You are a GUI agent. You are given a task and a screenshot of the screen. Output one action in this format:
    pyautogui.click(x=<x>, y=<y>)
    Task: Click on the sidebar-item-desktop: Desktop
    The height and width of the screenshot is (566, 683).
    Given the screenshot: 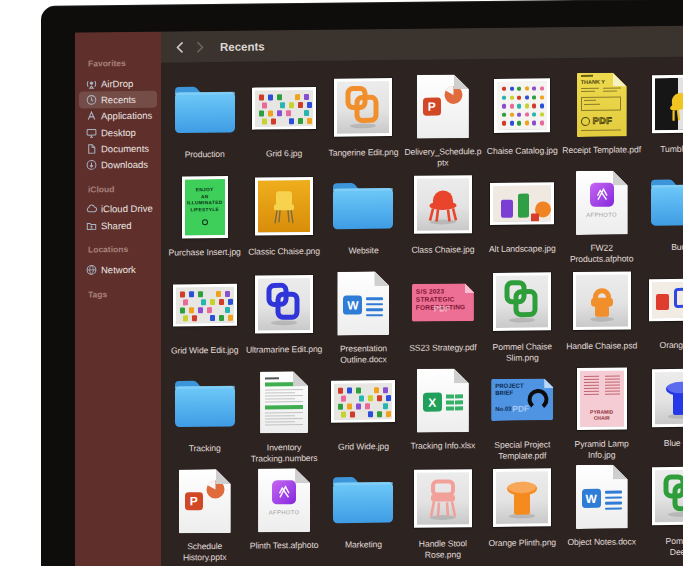 What is the action you would take?
    pyautogui.click(x=118, y=132)
    